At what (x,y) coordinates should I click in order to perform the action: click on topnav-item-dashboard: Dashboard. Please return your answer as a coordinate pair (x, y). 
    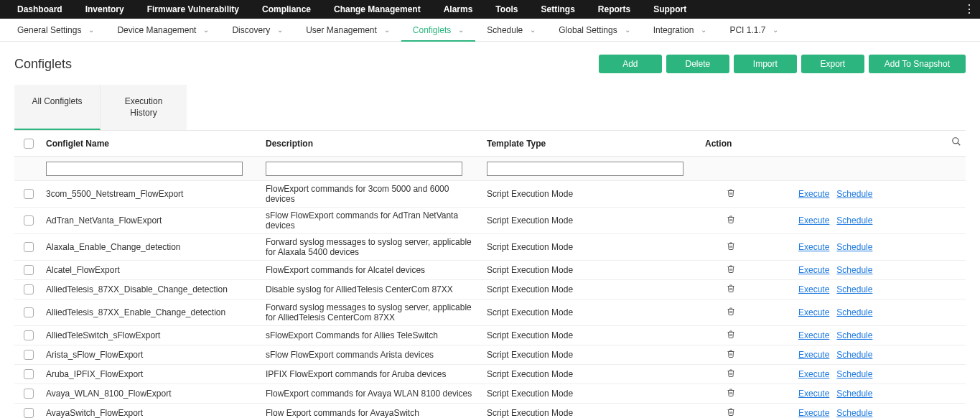
    Looking at the image, I should click on (40, 9).